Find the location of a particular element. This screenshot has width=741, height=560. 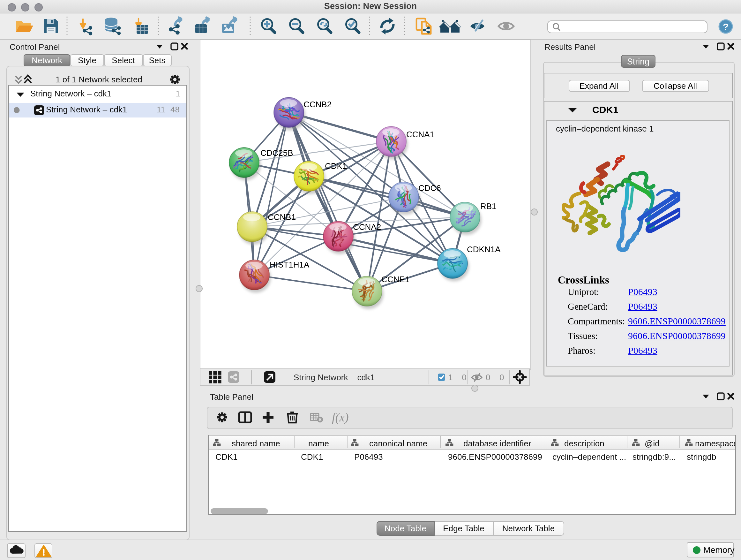

svg-text: 1 of 1 Network selected is located at coordinates (98, 80).